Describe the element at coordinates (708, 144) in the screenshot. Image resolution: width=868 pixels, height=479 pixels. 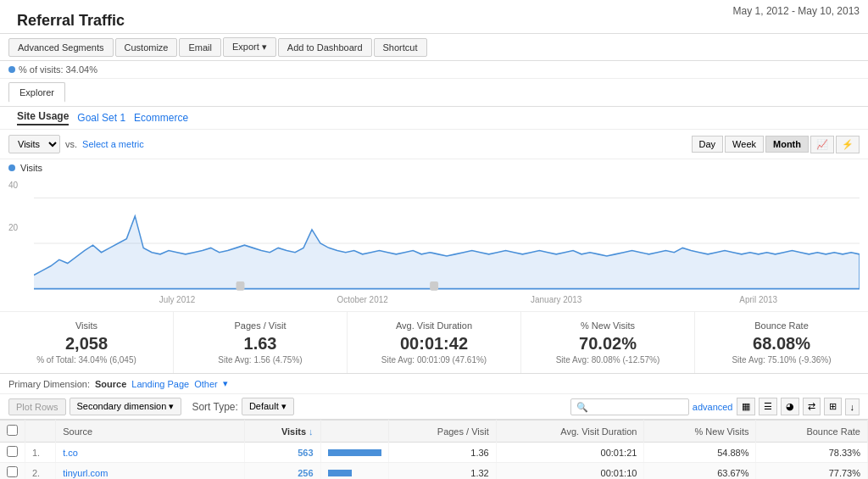
I see `day-button: Day` at that location.